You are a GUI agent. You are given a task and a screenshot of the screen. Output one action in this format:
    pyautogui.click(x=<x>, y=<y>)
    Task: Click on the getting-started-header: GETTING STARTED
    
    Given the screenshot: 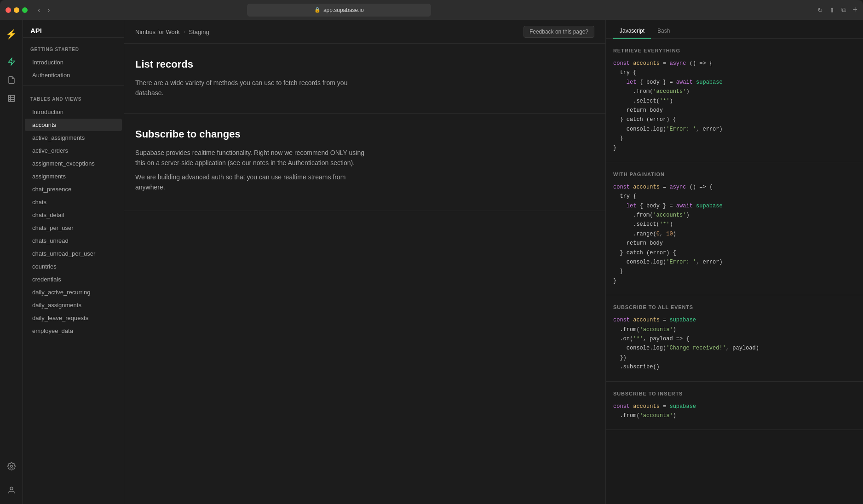 What is the action you would take?
    pyautogui.click(x=74, y=48)
    